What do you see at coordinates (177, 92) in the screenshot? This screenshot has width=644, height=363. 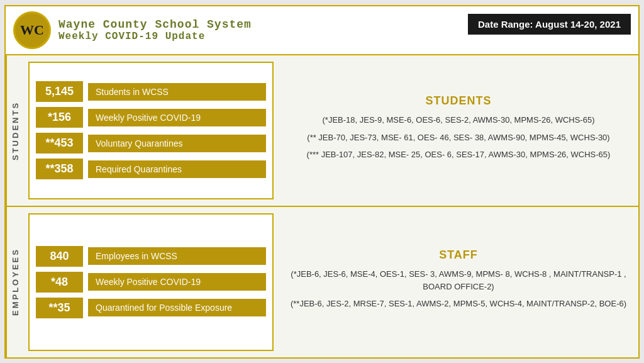 I see `students-in-wcss-label: Students in WCSS` at bounding box center [177, 92].